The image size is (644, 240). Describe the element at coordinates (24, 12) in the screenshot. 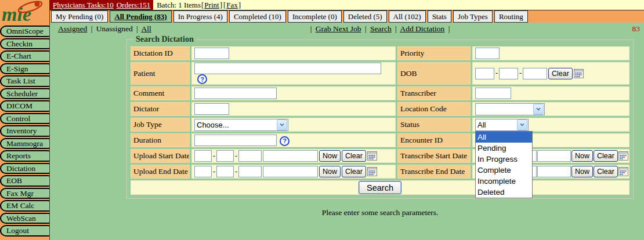

I see `mie-logo-graphic: mie` at that location.